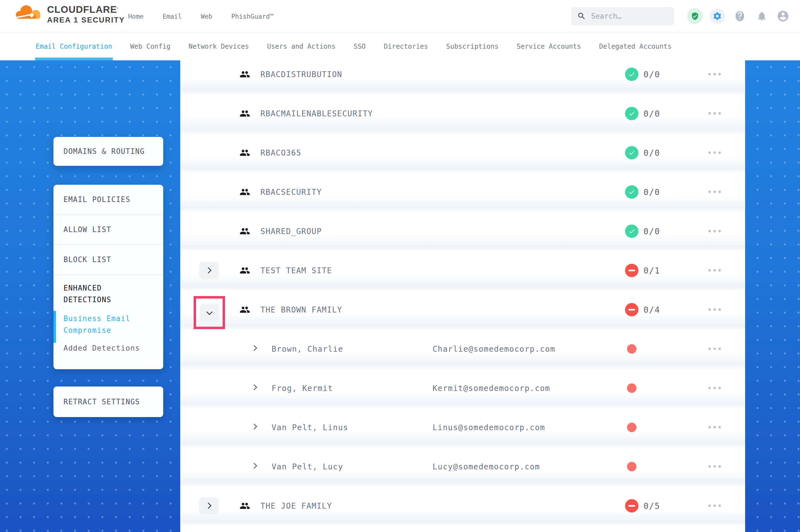 The image size is (800, 532). What do you see at coordinates (70, 14) in the screenshot?
I see `cloudflare-logo: CLOUDFLARE' AREA 1 SECURITY` at bounding box center [70, 14].